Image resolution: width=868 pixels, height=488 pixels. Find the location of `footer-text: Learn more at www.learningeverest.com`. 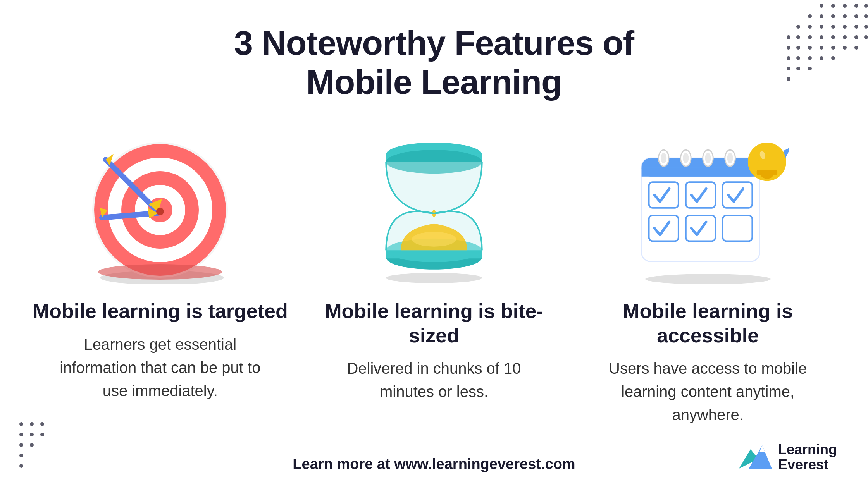

footer-text: Learn more at www.learningeverest.com is located at coordinates (434, 464).